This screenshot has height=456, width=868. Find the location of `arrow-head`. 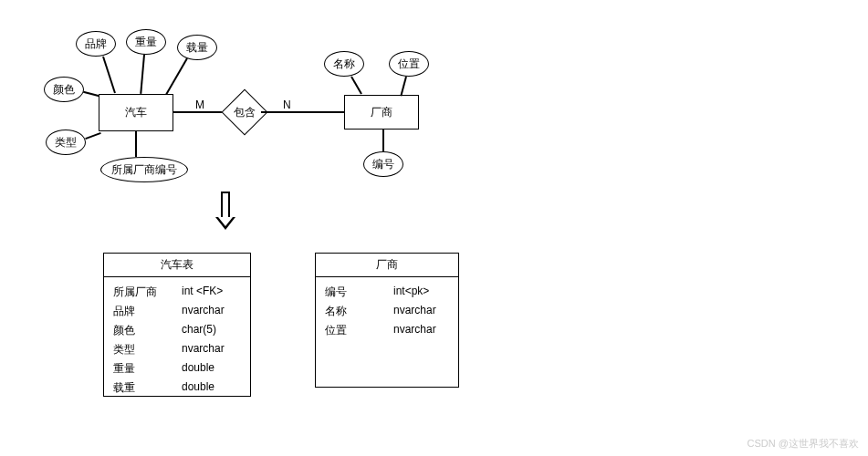

arrow-head is located at coordinates (225, 223).